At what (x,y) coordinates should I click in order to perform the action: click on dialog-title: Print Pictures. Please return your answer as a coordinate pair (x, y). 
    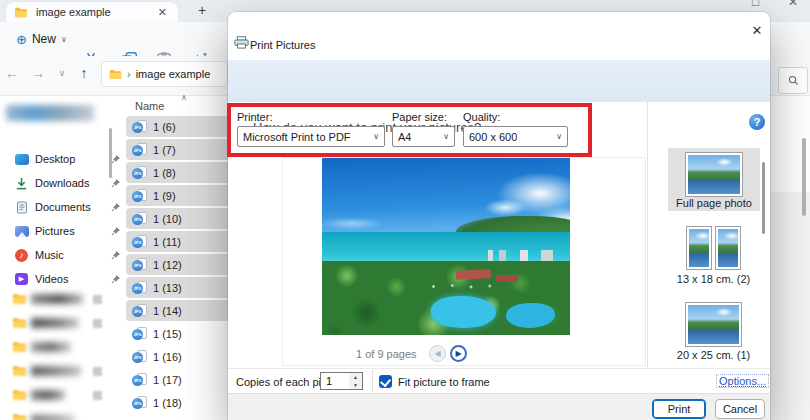
    Looking at the image, I should click on (282, 45).